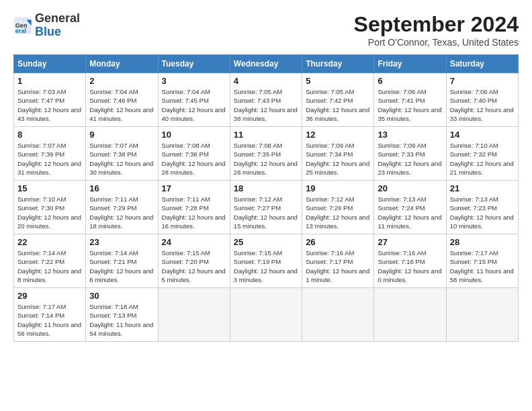 This screenshot has height=411, width=532. What do you see at coordinates (122, 154) in the screenshot?
I see `calendar-day-9: 9Sunrise: 7:07 AMSunset: 7:38 PMDaylight…` at bounding box center [122, 154].